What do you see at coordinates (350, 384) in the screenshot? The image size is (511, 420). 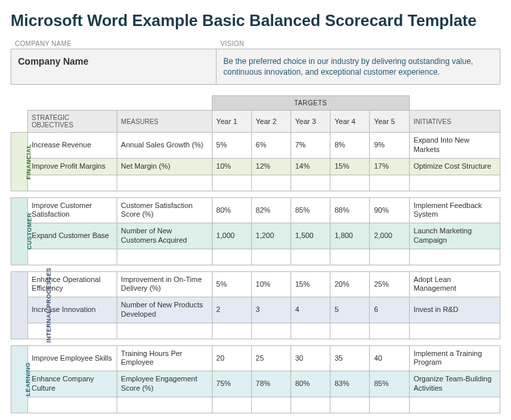 I see `target-cell: 83%` at bounding box center [350, 384].